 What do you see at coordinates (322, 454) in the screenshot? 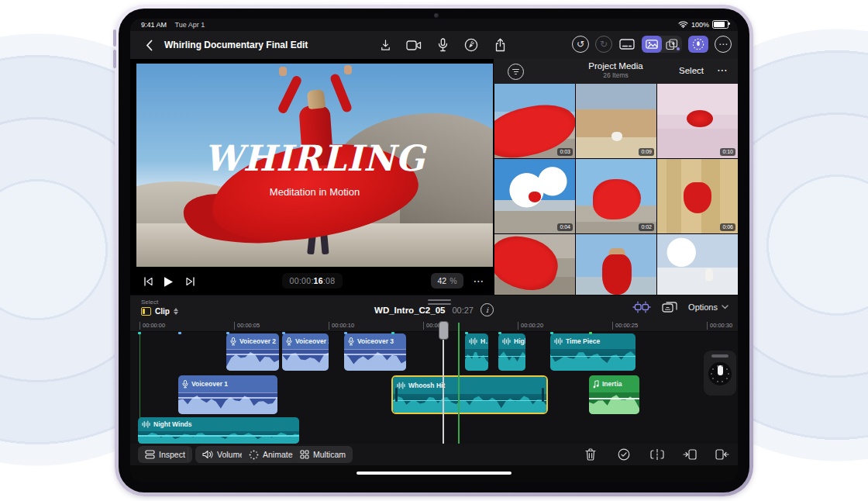
I see `multicam-button: Multicam` at bounding box center [322, 454].